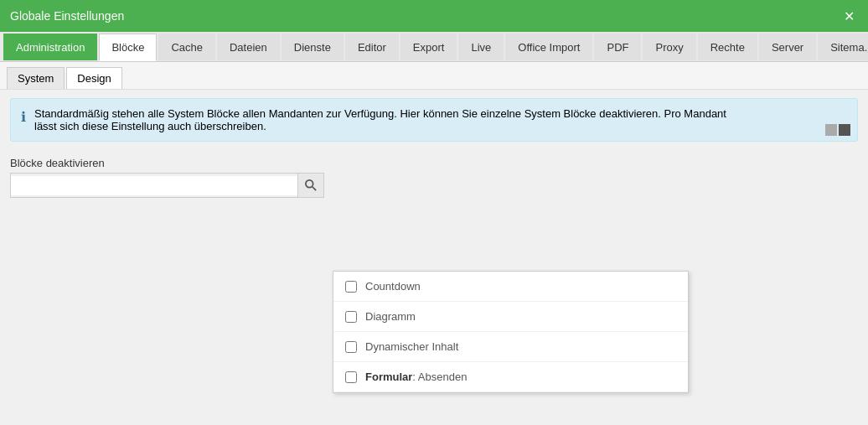 The width and height of the screenshot is (868, 425). Describe the element at coordinates (380, 114) in the screenshot. I see `info-text-line1: Standardmäßig stehen alle System Blöcke …` at that location.